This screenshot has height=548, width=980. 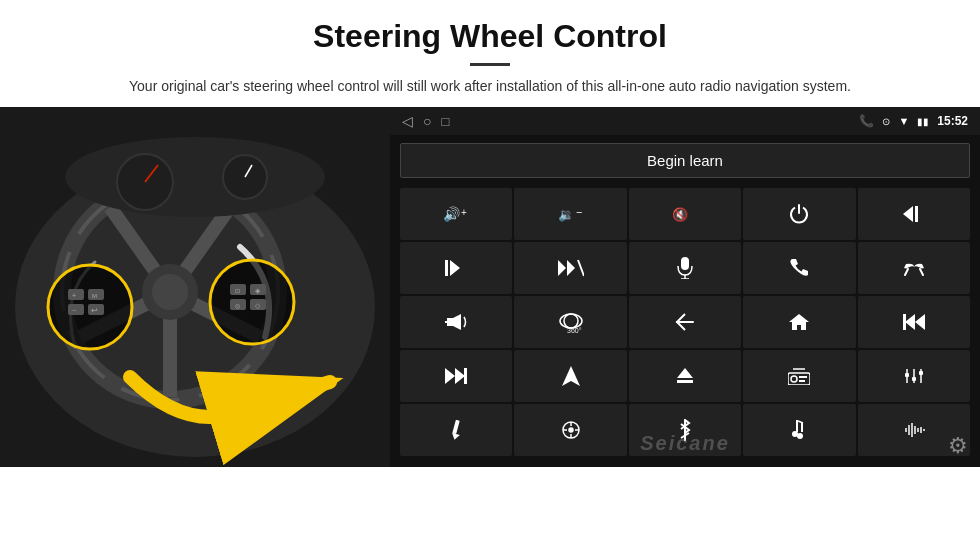 I want to click on mic-button, so click(x=685, y=268).